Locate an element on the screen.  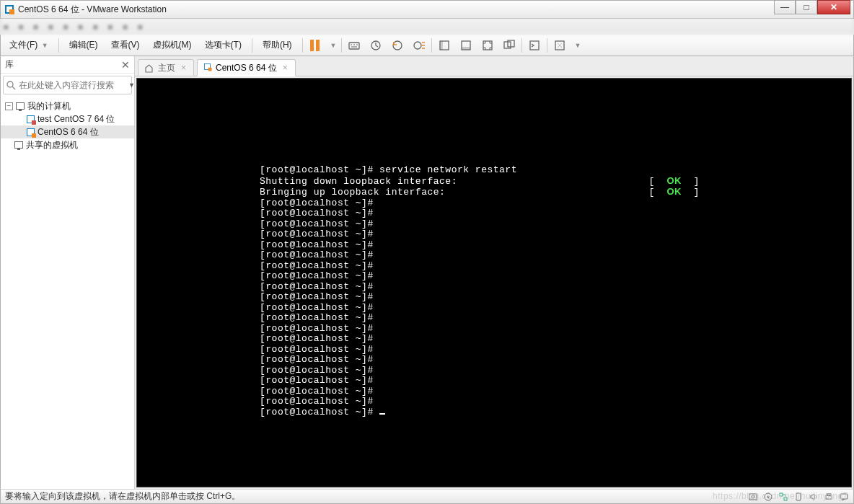
status-icons is located at coordinates (798, 496).